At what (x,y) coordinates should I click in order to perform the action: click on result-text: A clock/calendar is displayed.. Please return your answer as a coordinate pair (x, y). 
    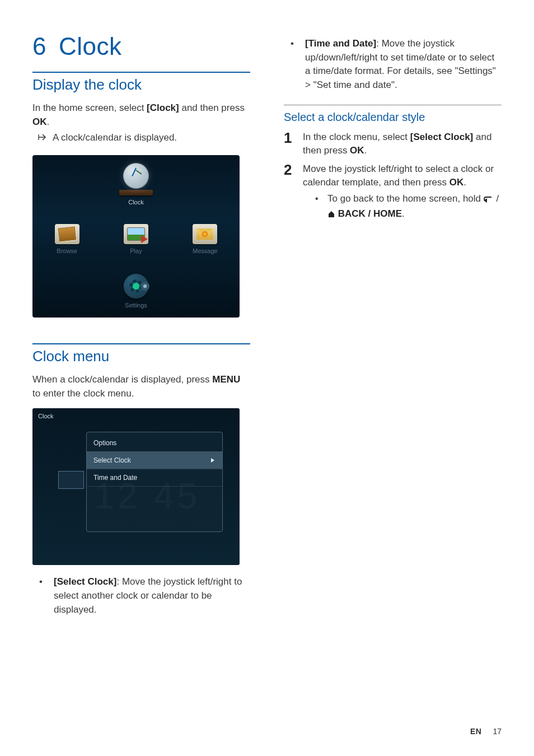
    Looking at the image, I should click on (115, 138).